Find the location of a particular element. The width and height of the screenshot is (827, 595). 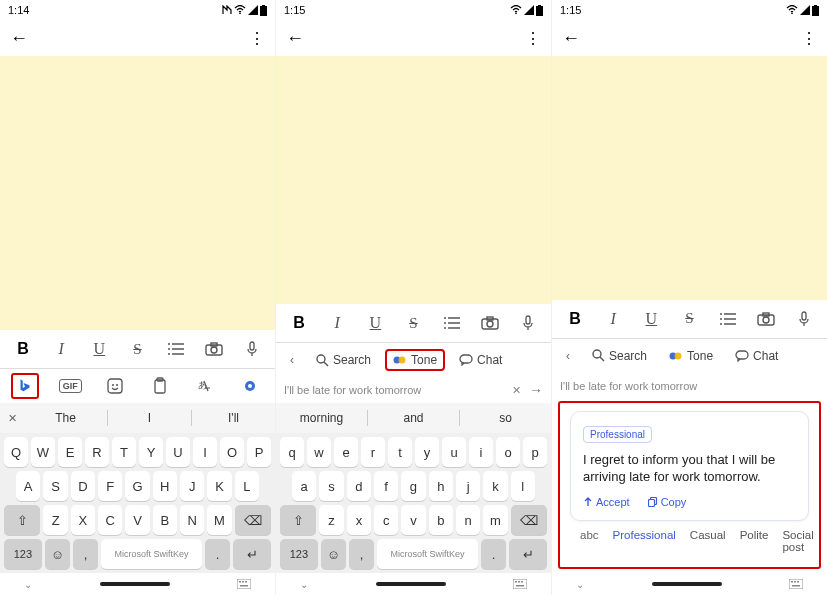

camera-icon is located at coordinates (490, 323).